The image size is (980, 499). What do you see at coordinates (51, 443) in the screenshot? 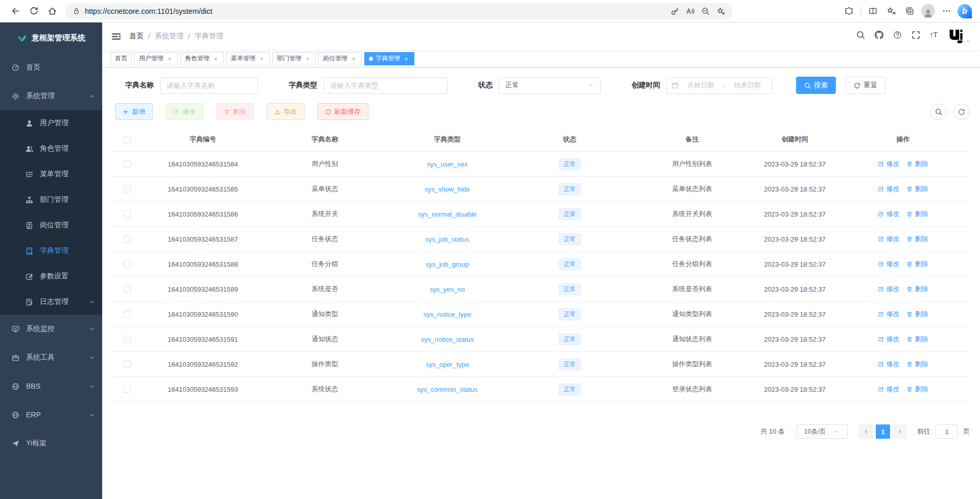
I see `sidebar-item-yi-framework: Yi框架` at bounding box center [51, 443].